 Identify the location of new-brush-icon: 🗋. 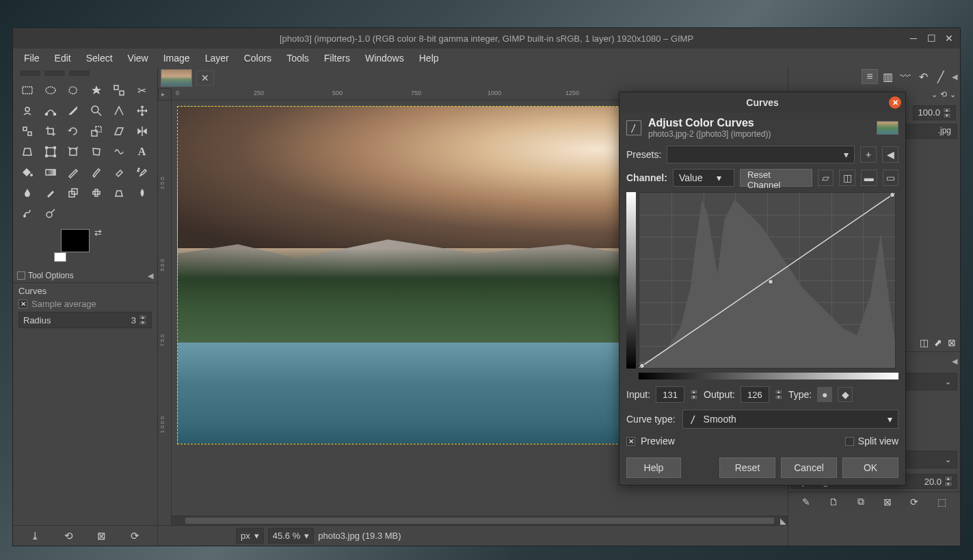
(834, 502).